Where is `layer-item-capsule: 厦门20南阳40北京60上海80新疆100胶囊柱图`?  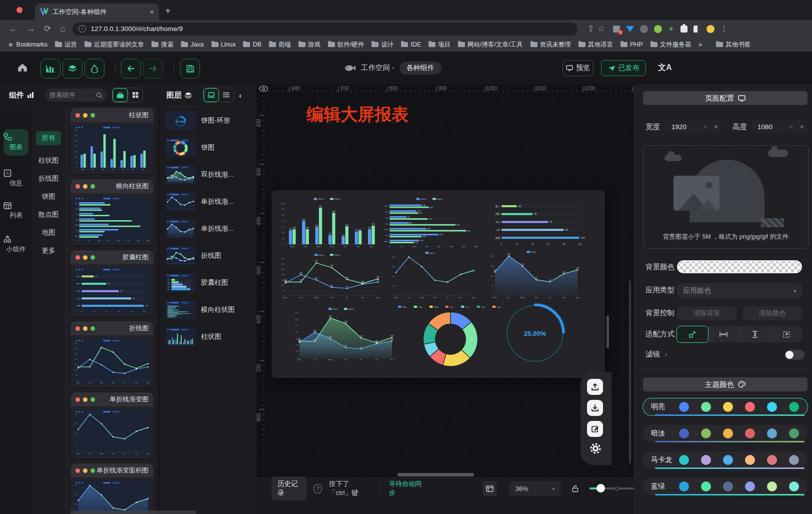
layer-item-capsule: 厦门20南阳40北京60上海80新疆100胶囊柱图 is located at coordinates (197, 283).